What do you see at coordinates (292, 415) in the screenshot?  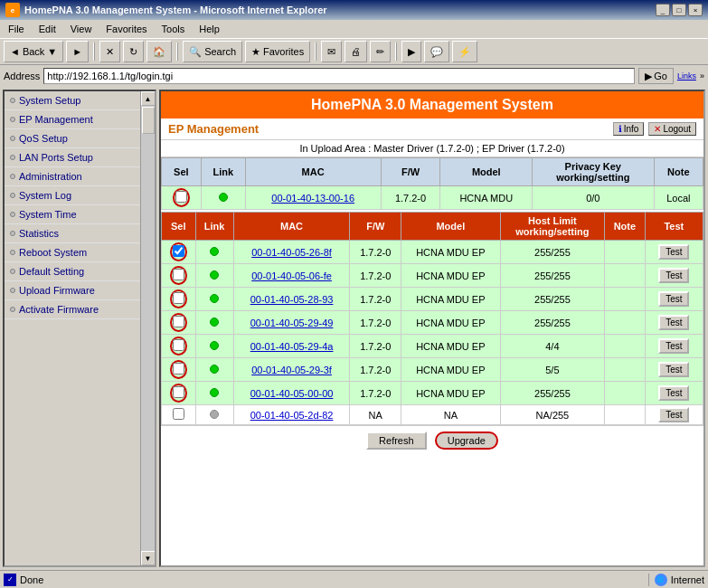 I see `ep-mac-link-8: 00-01-40-05-2d-82` at bounding box center [292, 415].